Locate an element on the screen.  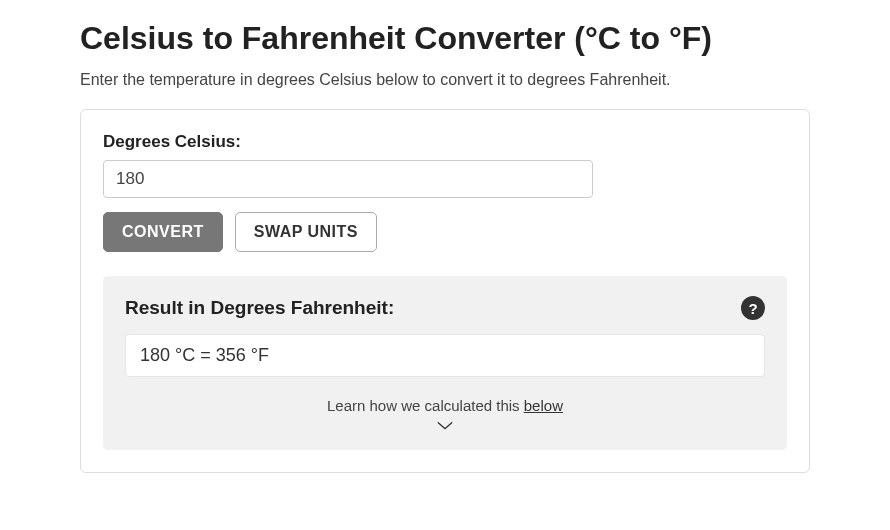
expand-chevron is located at coordinates (445, 427).